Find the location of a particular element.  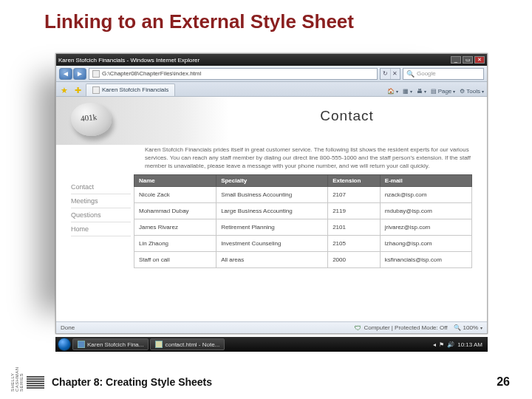

address-field: G:\Chapter08\ChapterFiles\index.html is located at coordinates (233, 74).